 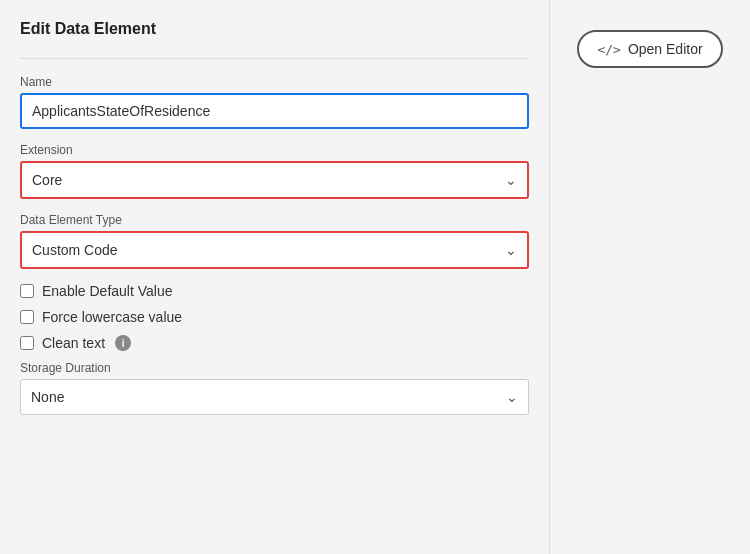 What do you see at coordinates (666, 49) in the screenshot?
I see `open-editor-label: Open Editor` at bounding box center [666, 49].